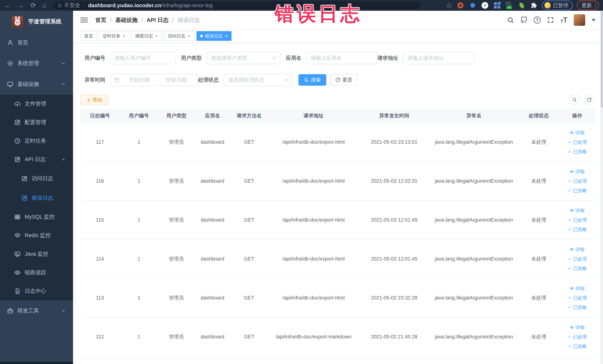  Describe the element at coordinates (158, 20) in the screenshot. I see `breadcrumb-item: API 日志` at that location.